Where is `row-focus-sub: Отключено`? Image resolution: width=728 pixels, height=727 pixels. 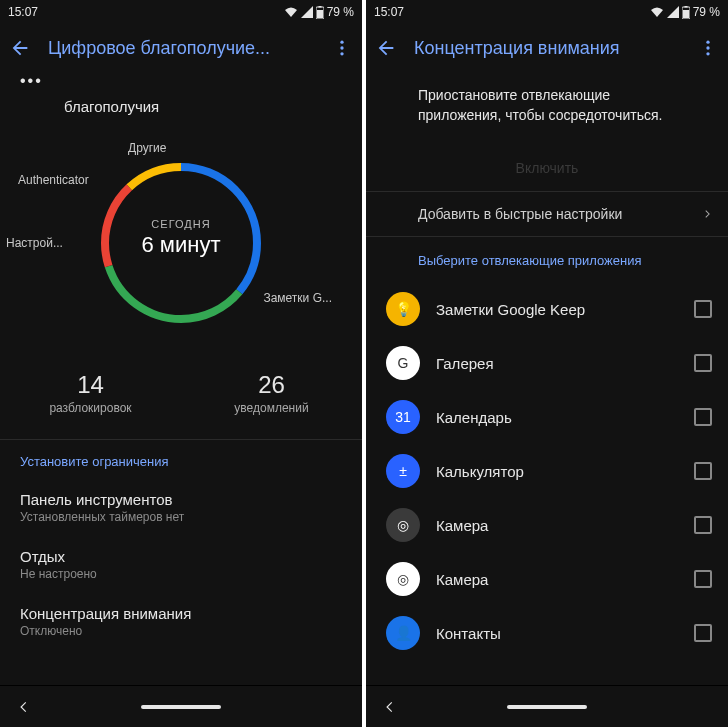 row-focus-sub: Отключено is located at coordinates (181, 631).